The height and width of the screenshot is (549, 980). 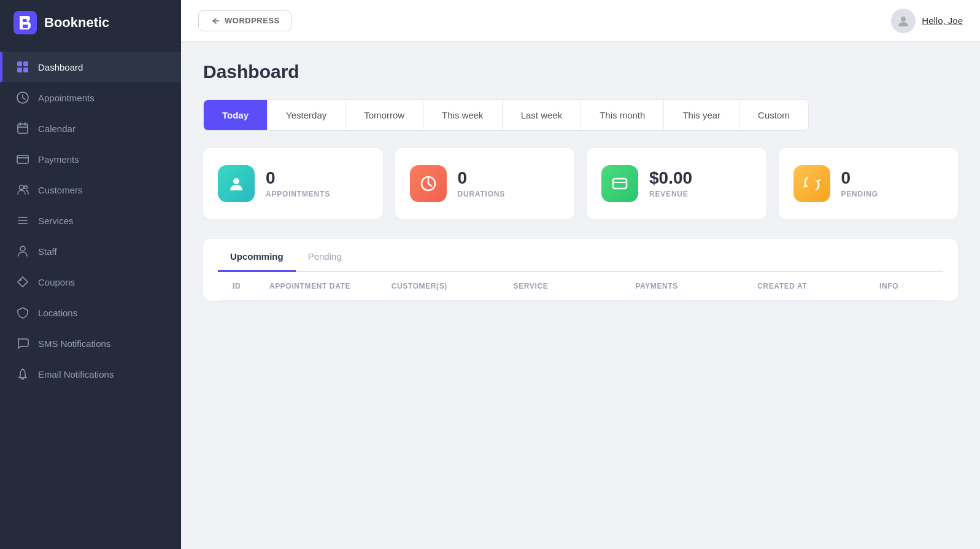 What do you see at coordinates (298, 184) in the screenshot?
I see `appointments-stat-info: 0 APPOINTMENTS` at bounding box center [298, 184].